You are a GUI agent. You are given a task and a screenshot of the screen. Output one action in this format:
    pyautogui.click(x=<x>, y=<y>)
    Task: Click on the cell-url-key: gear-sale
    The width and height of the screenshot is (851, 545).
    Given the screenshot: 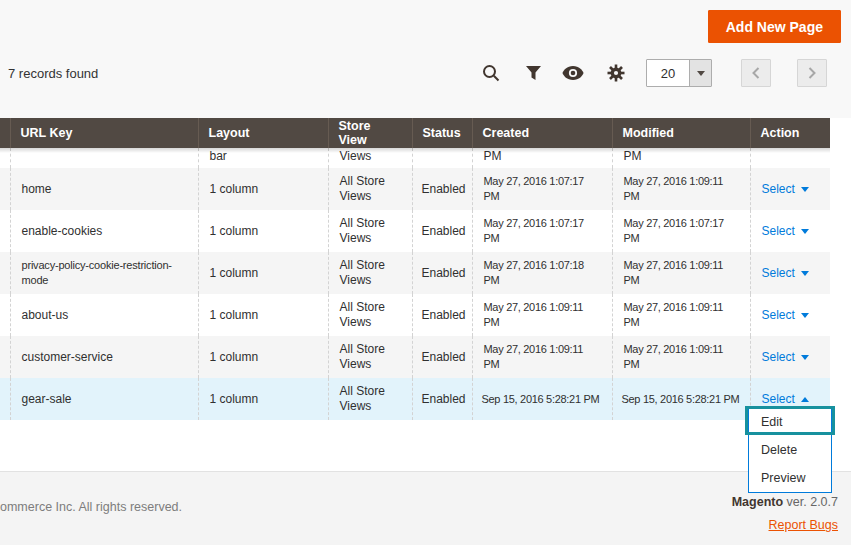 What is the action you would take?
    pyautogui.click(x=104, y=399)
    